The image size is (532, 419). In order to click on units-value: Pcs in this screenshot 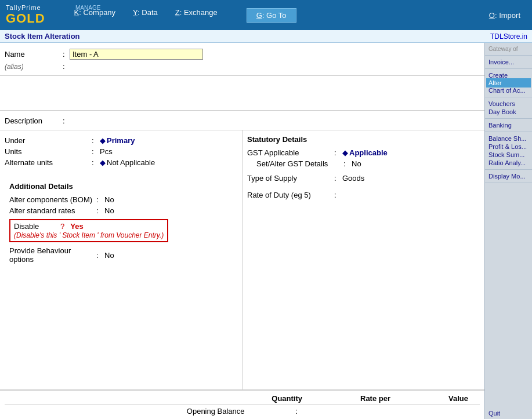, I will do `click(106, 152)`.